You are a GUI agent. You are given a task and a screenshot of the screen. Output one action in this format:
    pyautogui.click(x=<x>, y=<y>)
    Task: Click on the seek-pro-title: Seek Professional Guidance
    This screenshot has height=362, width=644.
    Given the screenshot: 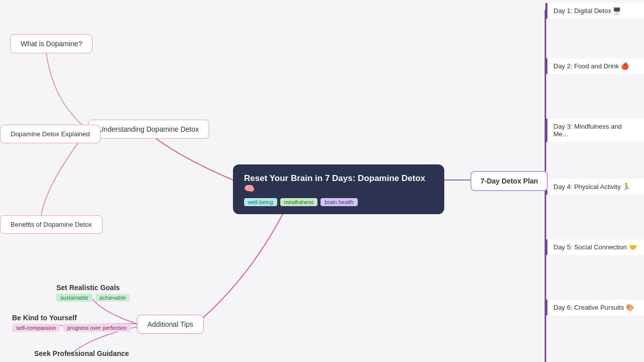 What is the action you would take?
    pyautogui.click(x=82, y=353)
    